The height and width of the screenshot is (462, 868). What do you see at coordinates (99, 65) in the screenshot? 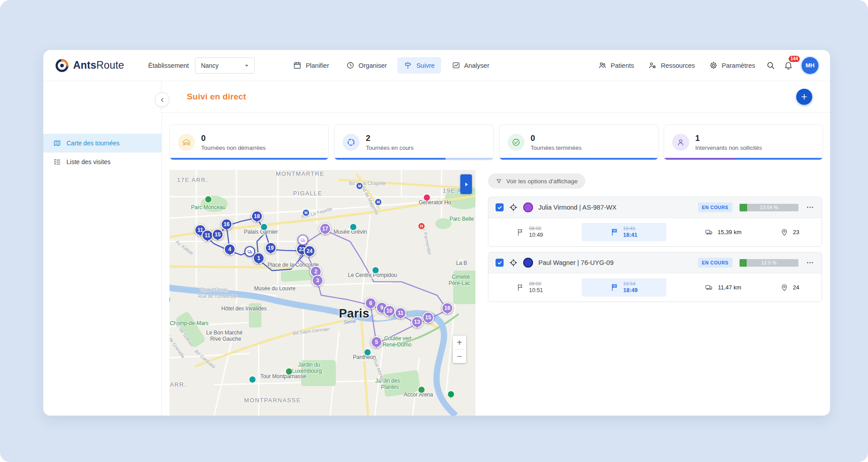
I see `brand-name: AntsRoute` at bounding box center [99, 65].